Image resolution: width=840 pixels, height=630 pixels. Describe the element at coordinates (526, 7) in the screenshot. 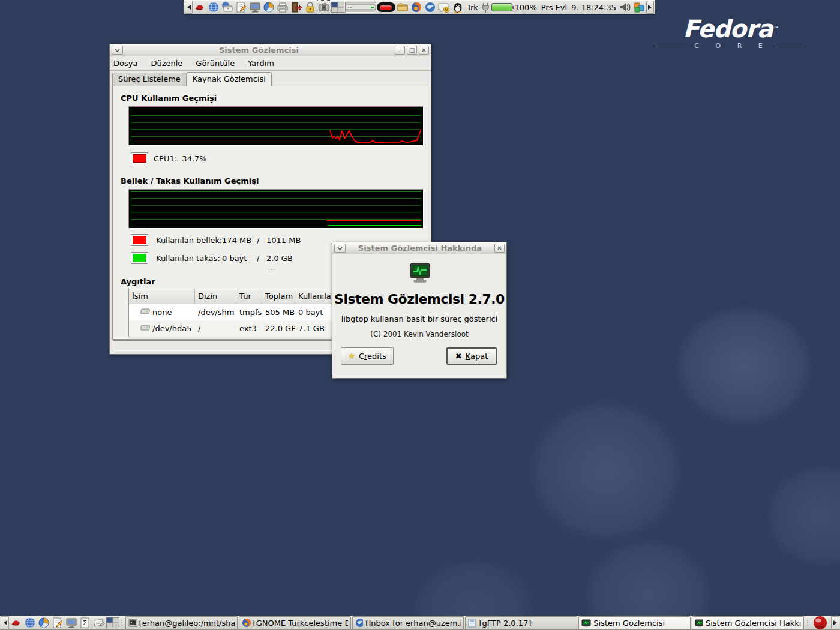

I see `battery-percent-label: 100%` at that location.